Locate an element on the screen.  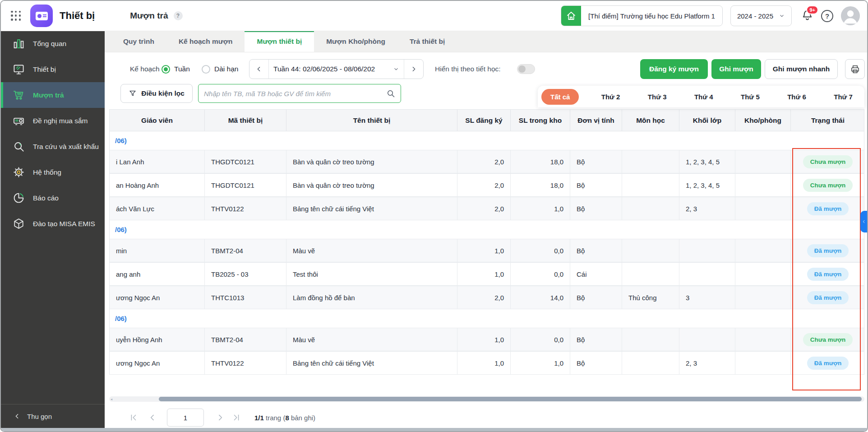
table-row: an Hoàng AnhTHGDTC0121Bàn và quân cờ tre… is located at coordinates (487, 185).